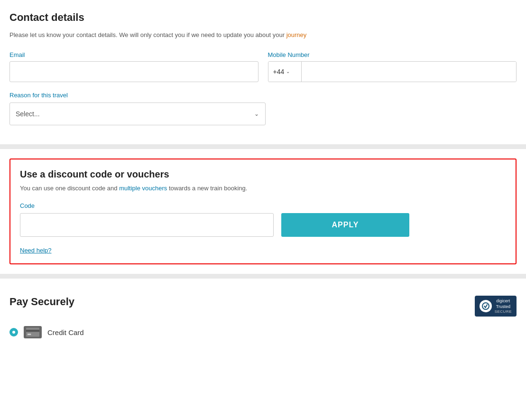 The height and width of the screenshot is (420, 526). What do you see at coordinates (263, 18) in the screenshot?
I see `contact-title: Contact details` at bounding box center [263, 18].